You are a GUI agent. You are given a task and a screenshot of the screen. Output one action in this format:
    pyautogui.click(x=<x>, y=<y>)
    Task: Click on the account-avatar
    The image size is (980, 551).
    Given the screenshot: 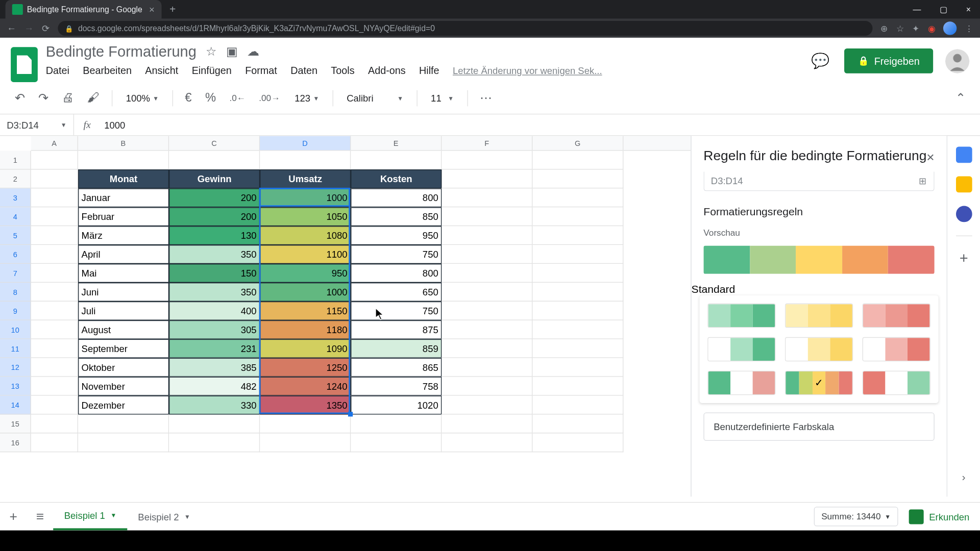 What is the action you would take?
    pyautogui.click(x=958, y=61)
    